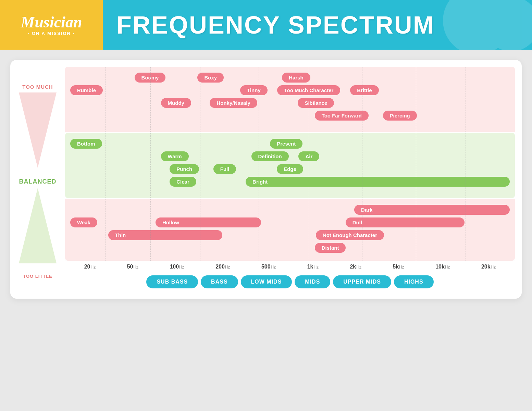 The image size is (532, 411). Describe the element at coordinates (296, 77) in the screenshot. I see `tag-harsh: Harsh` at that location.